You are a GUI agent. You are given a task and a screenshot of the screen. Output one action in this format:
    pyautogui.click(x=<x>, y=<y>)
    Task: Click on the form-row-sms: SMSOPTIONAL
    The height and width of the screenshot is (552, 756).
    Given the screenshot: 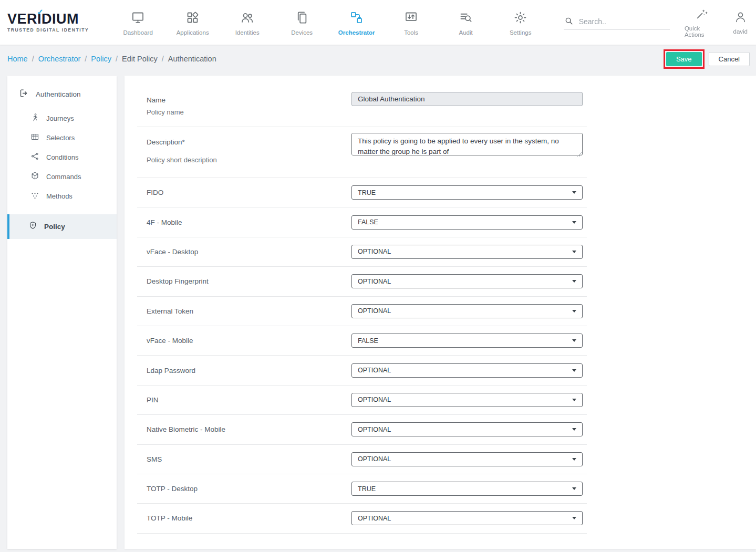 What is the action you would take?
    pyautogui.click(x=362, y=460)
    